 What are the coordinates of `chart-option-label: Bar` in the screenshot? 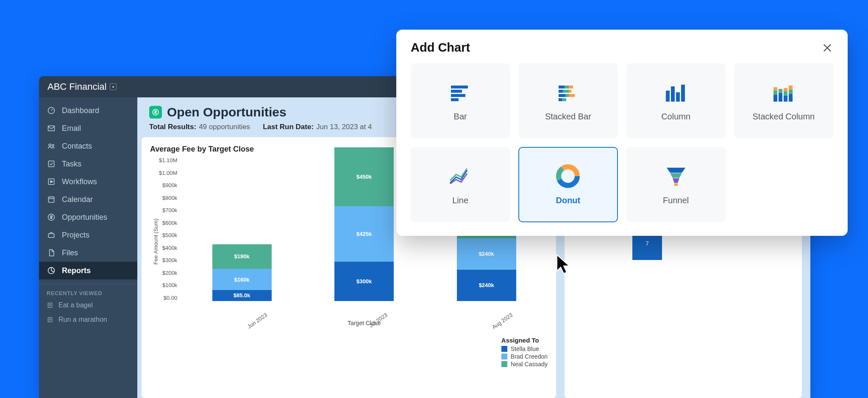 It's located at (460, 117).